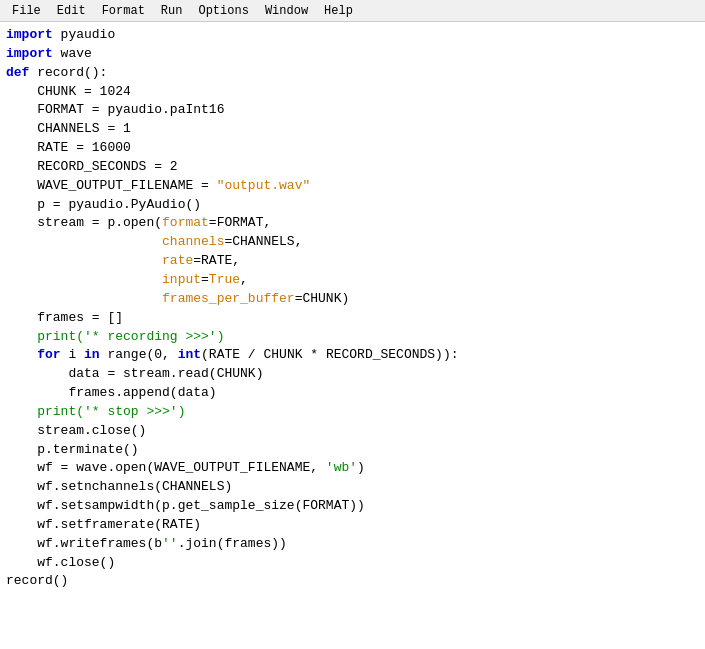 The width and height of the screenshot is (705, 649). I want to click on code-line: channels=CHANNELS,, so click(352, 242).